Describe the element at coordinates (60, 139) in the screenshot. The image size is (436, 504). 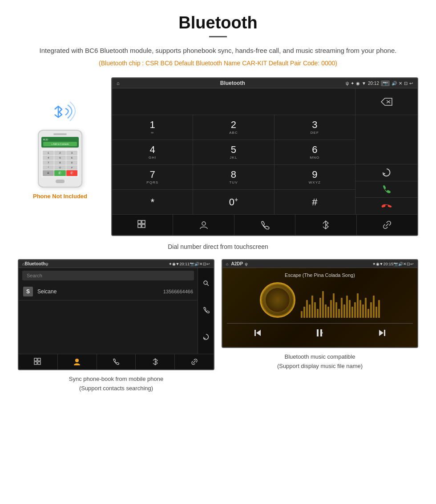
I see `phone-illustration: M:20 + Add to Contacts 1 2 3 4 5 6 7 8` at that location.